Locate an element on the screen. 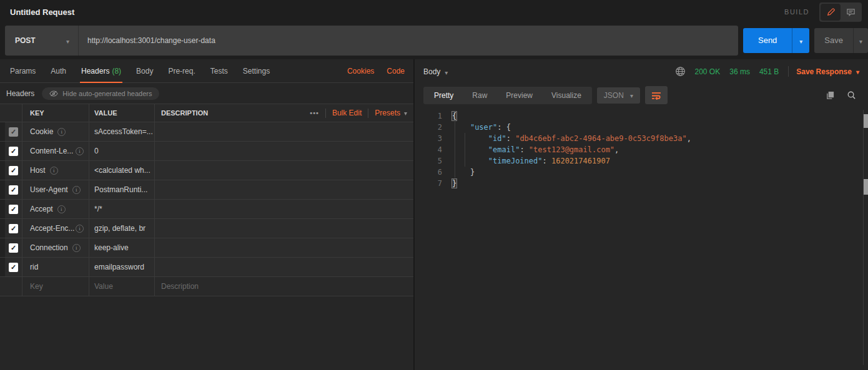  chevron-down-icon is located at coordinates (632, 95).